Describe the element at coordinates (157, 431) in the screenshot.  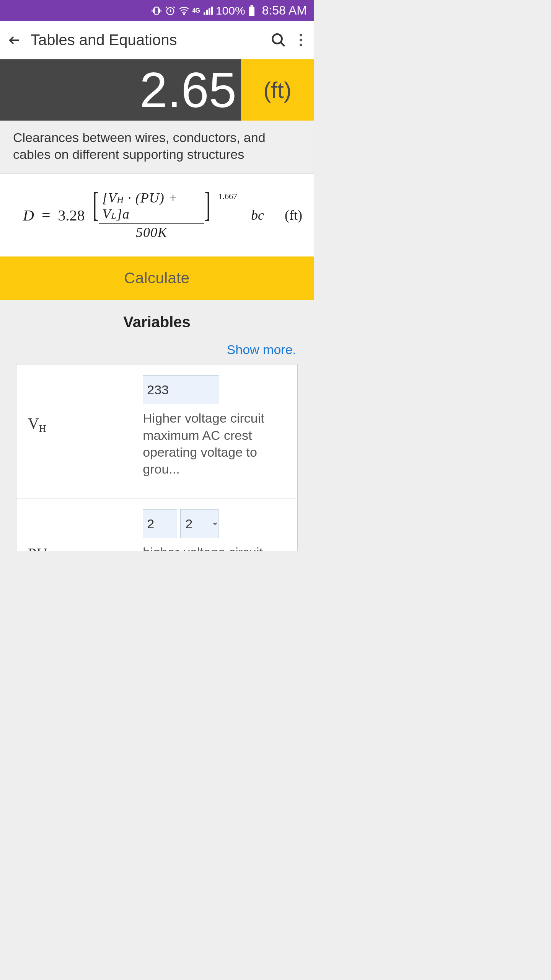
I see `variable-row-vh: VH Higher voltage circuit maximum AC cre…` at that location.